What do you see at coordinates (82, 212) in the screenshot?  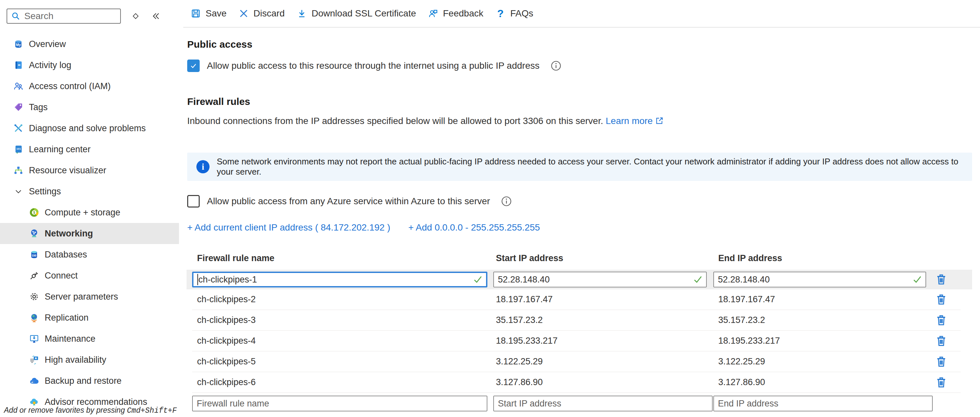 I see `sidebar-item-label: Compute + storage` at bounding box center [82, 212].